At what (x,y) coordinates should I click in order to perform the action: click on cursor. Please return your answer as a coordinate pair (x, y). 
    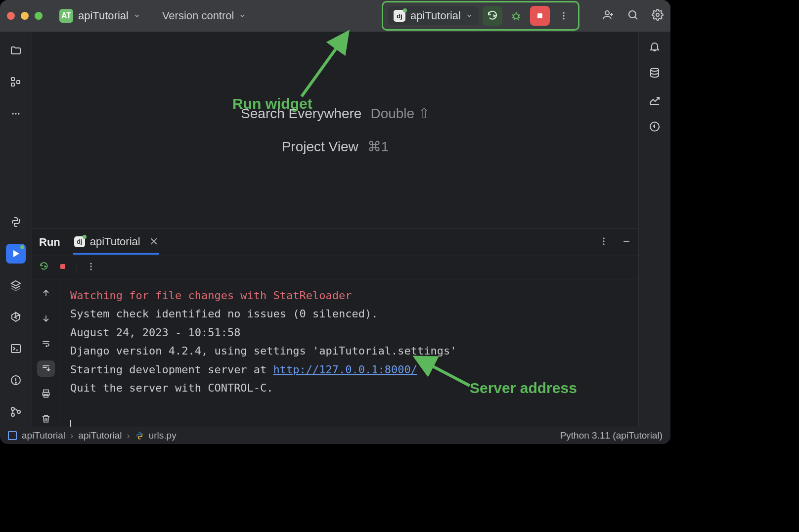
    Looking at the image, I should click on (71, 423).